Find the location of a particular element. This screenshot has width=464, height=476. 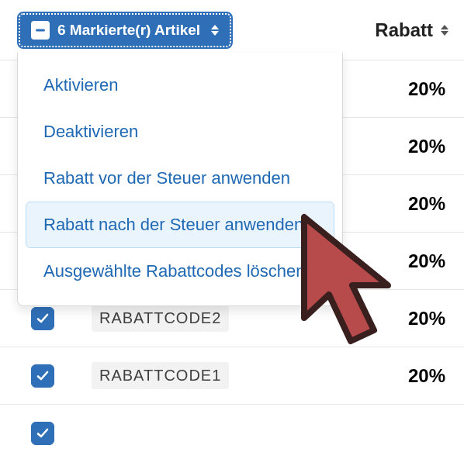

table-row: RABATTCODE1 20% is located at coordinates (232, 376).